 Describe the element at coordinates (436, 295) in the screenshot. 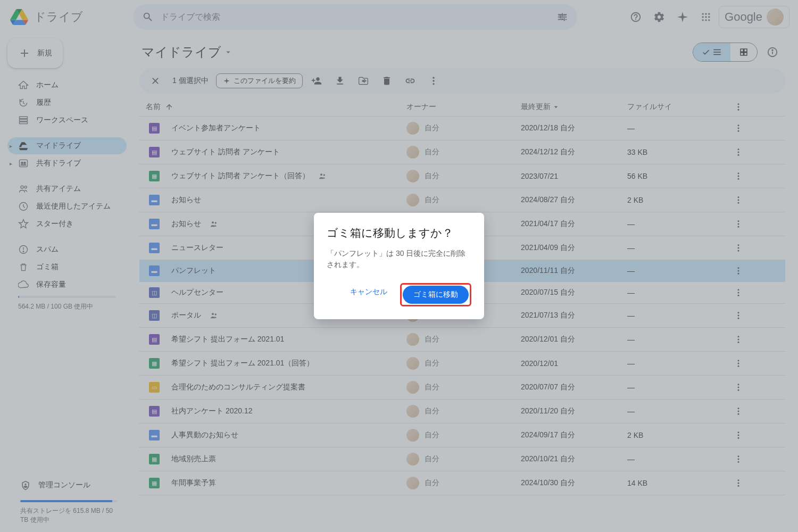

I see `confirm-button: ゴミ箱に移動` at that location.